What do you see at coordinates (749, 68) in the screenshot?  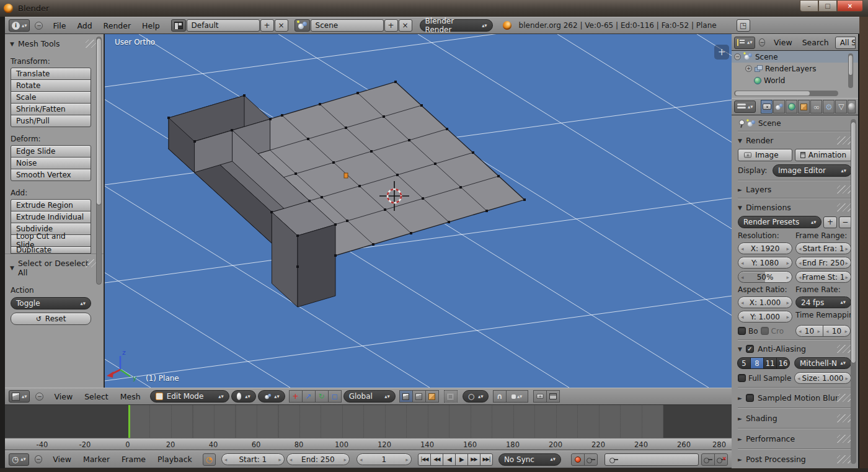 I see `expand-icon: +` at bounding box center [749, 68].